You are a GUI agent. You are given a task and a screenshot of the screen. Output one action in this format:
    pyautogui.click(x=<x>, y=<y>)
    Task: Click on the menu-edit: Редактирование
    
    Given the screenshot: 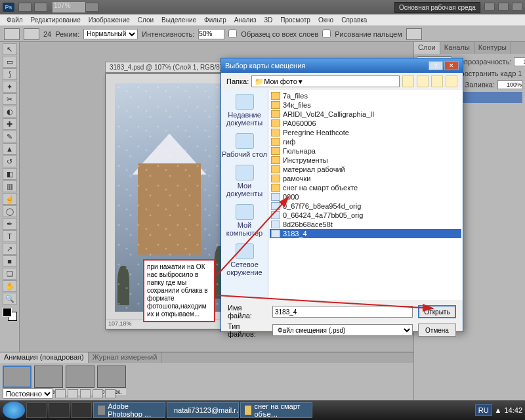 What is the action you would take?
    pyautogui.click(x=56, y=20)
    